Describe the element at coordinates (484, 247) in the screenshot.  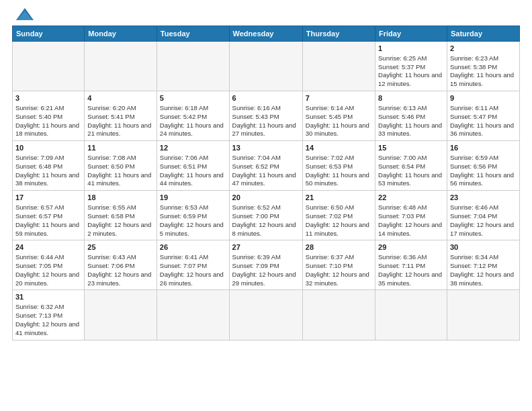
I see `day-number: 30` at that location.